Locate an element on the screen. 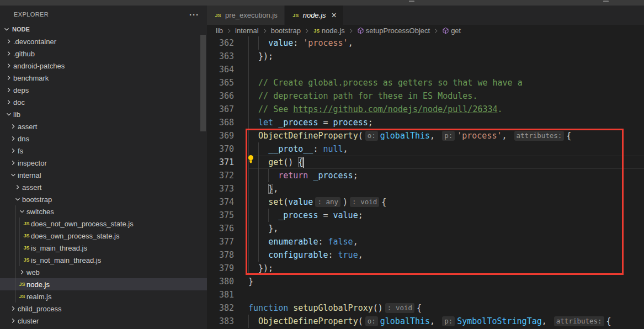  code-token: set is located at coordinates (276, 202).